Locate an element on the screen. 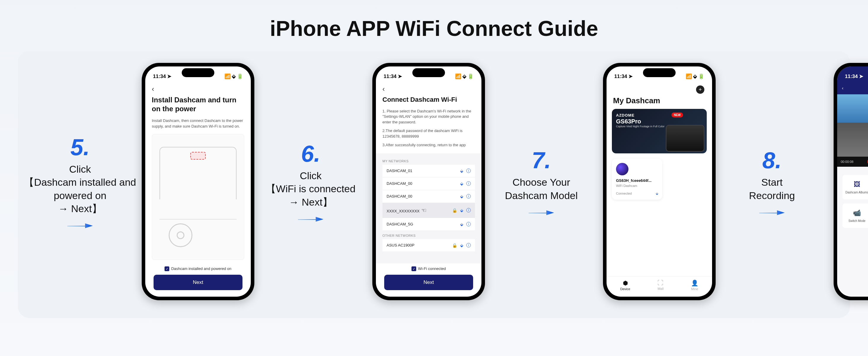 The width and height of the screenshot is (868, 356). step6-number: 6. is located at coordinates (311, 154).